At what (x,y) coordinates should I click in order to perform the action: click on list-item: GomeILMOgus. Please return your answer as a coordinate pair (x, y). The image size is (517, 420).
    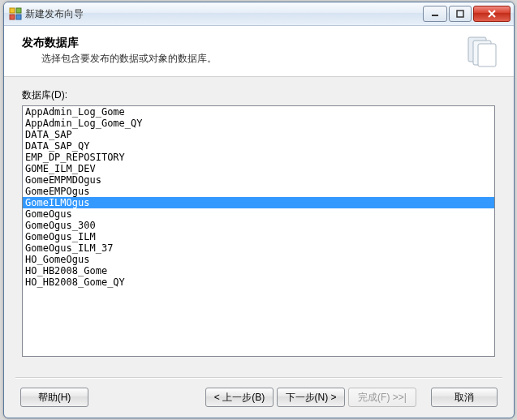
    Looking at the image, I should click on (258, 203).